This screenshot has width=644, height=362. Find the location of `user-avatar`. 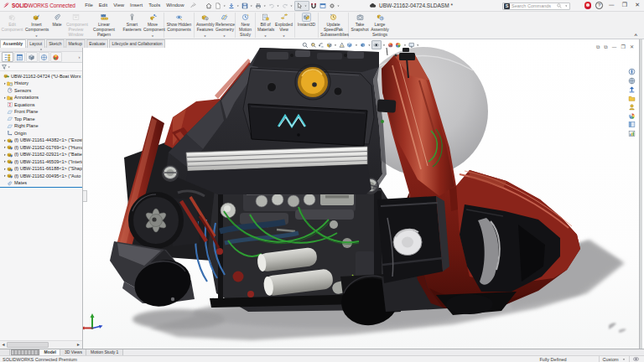

user-avatar is located at coordinates (589, 5).